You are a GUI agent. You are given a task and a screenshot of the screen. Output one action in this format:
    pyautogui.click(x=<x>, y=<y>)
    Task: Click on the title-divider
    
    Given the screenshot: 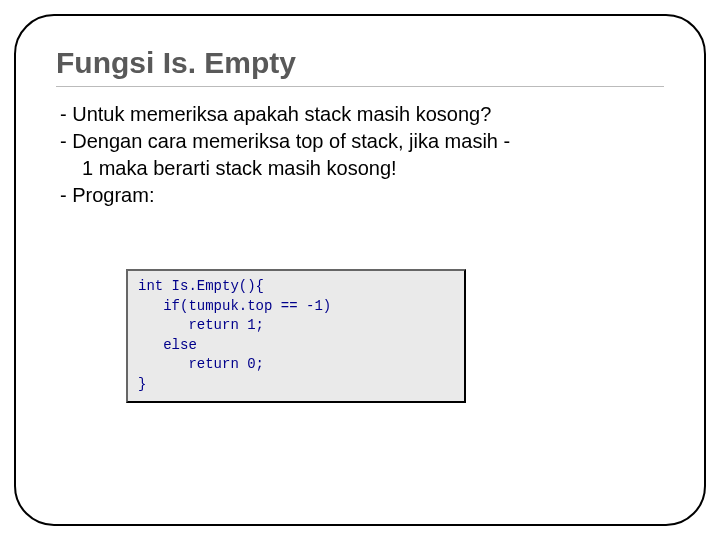 What is the action you would take?
    pyautogui.click(x=360, y=86)
    